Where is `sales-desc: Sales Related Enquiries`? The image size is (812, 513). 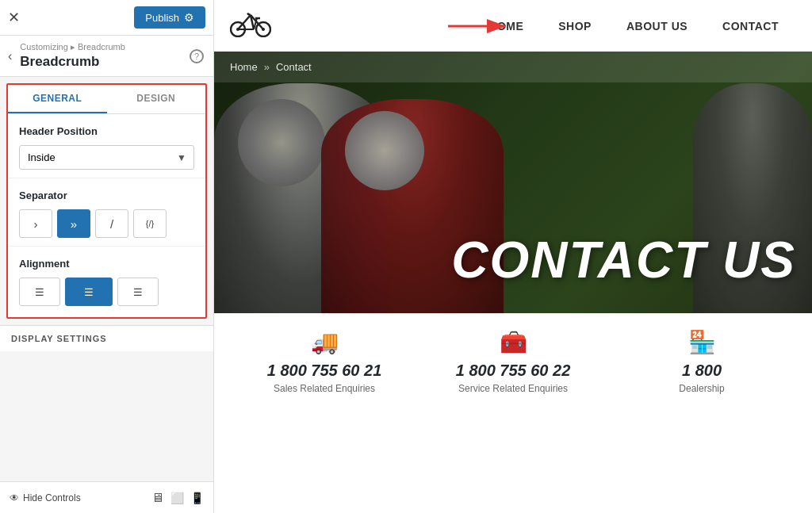
sales-desc: Sales Related Enquiries is located at coordinates (324, 389).